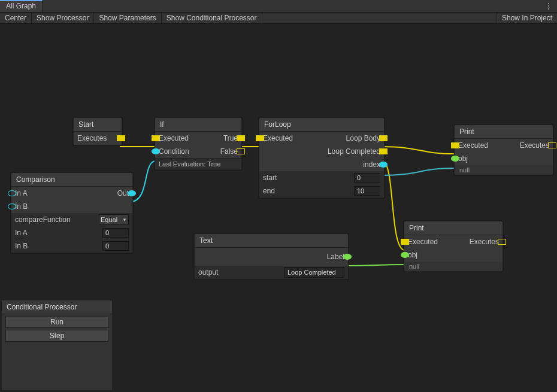  What do you see at coordinates (527, 18) in the screenshot?
I see `show-in-project-label: Show In Project` at bounding box center [527, 18].